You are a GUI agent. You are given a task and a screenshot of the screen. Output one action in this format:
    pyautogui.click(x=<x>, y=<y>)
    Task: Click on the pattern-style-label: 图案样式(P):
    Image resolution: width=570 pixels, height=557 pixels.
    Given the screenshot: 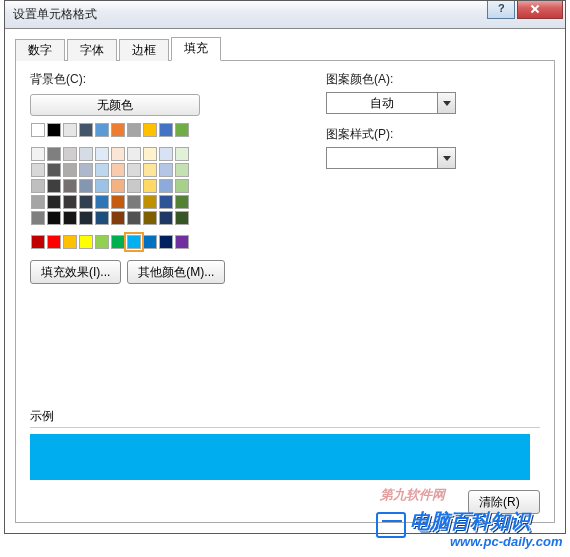 What is the action you would take?
    pyautogui.click(x=436, y=134)
    